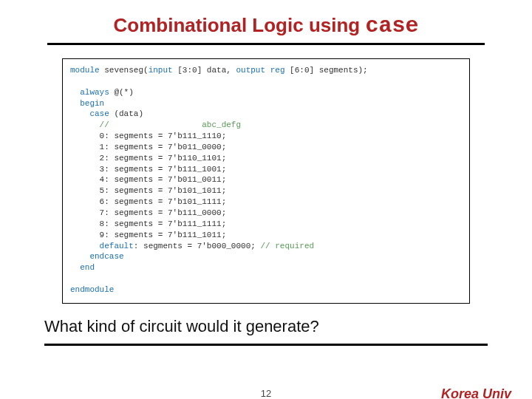 This screenshot has height=399, width=532. Describe the element at coordinates (102, 246) in the screenshot. I see `kw-default: default` at that location.